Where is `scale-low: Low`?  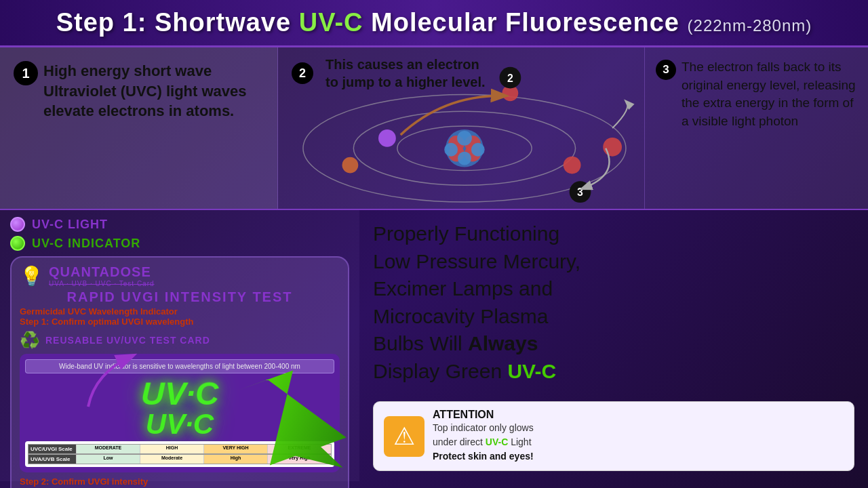
scale-low: Low is located at coordinates (108, 460).